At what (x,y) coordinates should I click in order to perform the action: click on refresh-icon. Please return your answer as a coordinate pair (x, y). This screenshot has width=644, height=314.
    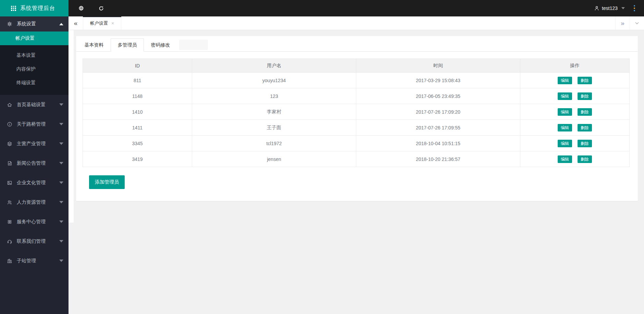
    Looking at the image, I should click on (101, 8).